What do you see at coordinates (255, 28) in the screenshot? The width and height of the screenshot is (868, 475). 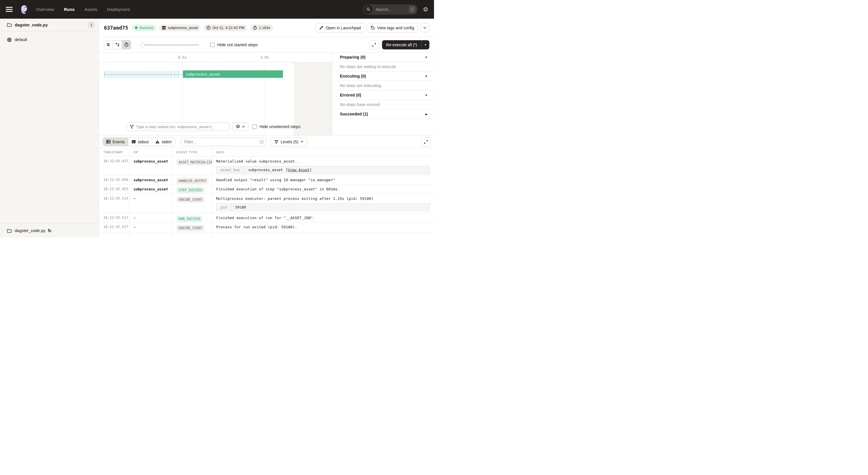 I see `stopwatch-icon` at bounding box center [255, 28].